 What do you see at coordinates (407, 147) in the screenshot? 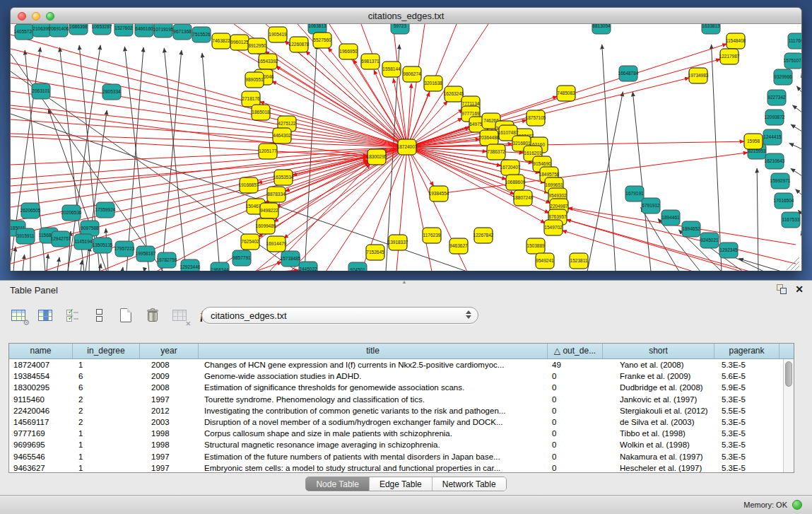
I see `graph-node: 18724007` at bounding box center [407, 147].